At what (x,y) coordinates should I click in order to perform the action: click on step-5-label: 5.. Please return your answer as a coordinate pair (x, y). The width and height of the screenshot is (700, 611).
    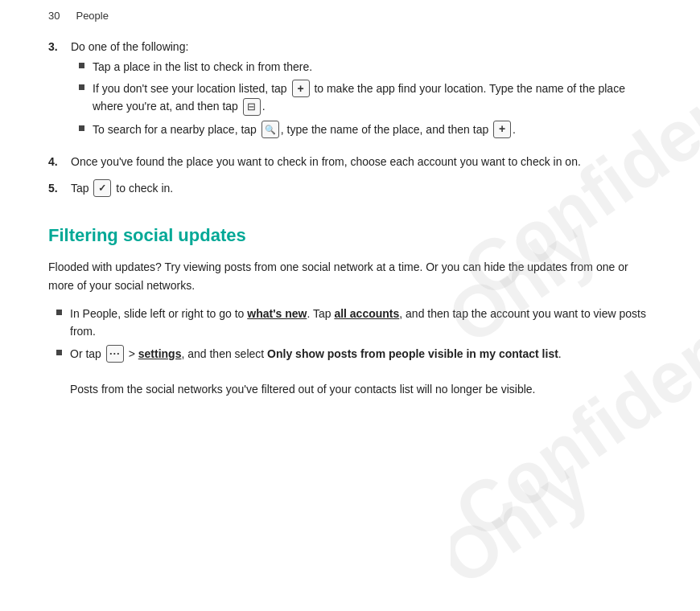
    Looking at the image, I should click on (60, 189).